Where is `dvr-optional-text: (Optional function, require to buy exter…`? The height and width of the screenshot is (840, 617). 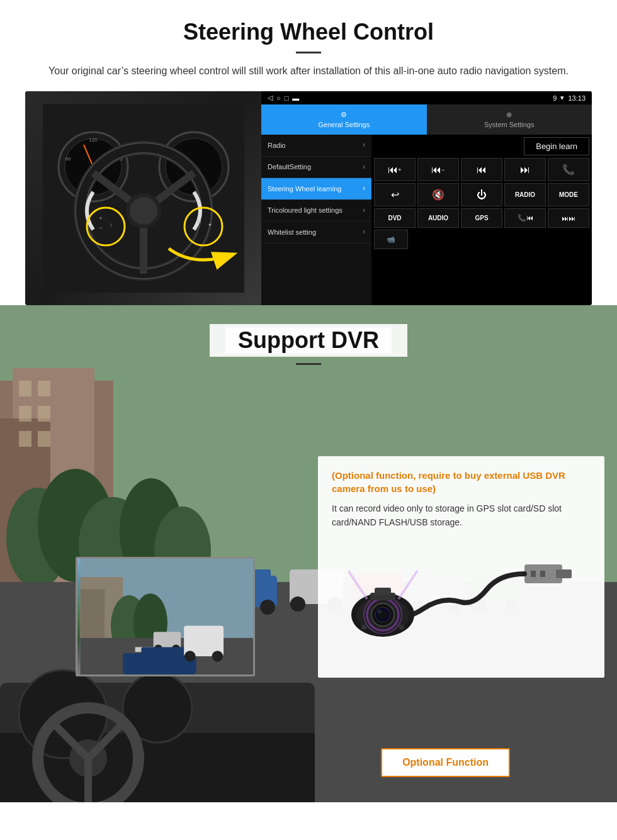 dvr-optional-text: (Optional function, require to buy exter… is located at coordinates (461, 482).